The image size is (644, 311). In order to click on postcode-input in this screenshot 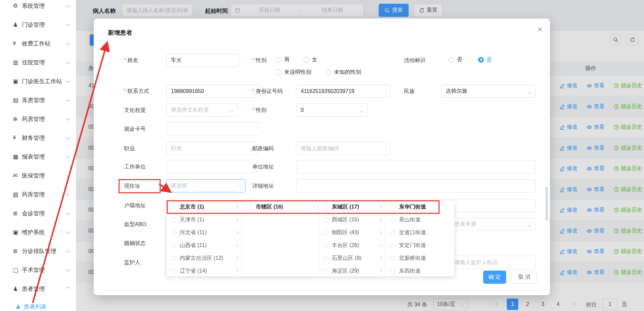, I will do `click(343, 148)`.